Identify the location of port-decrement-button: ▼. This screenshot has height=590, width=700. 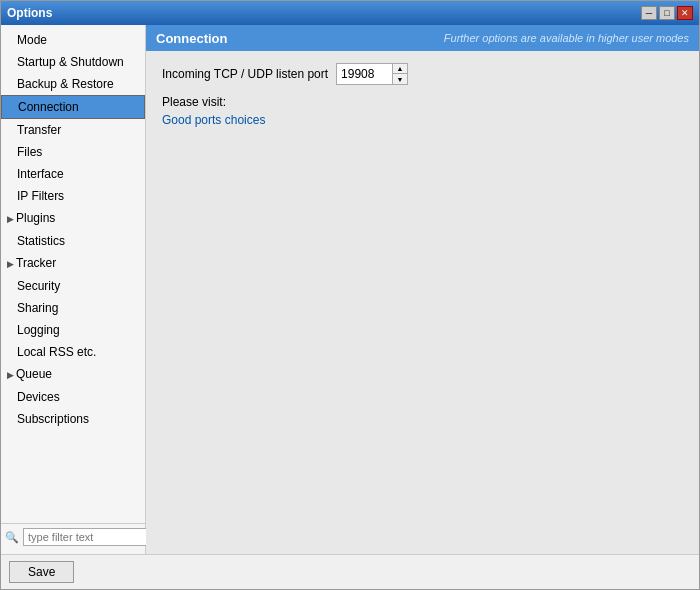
(400, 79).